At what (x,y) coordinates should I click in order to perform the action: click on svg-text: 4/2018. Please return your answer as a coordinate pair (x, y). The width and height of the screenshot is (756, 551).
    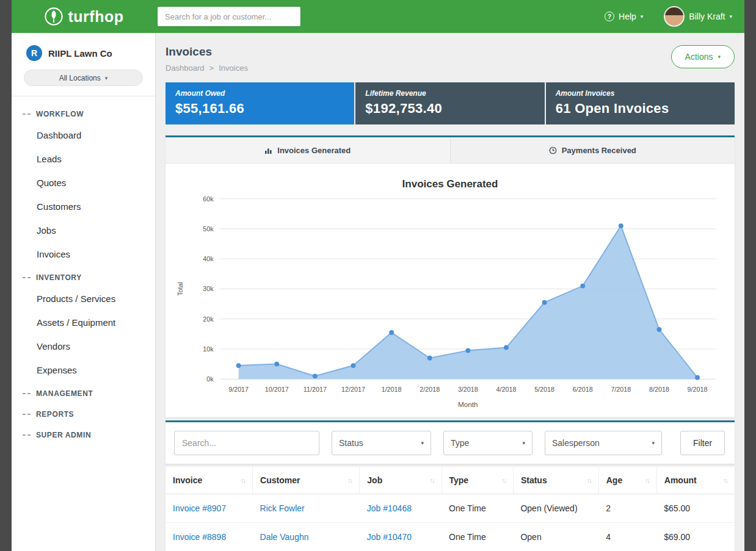
    Looking at the image, I should click on (507, 389).